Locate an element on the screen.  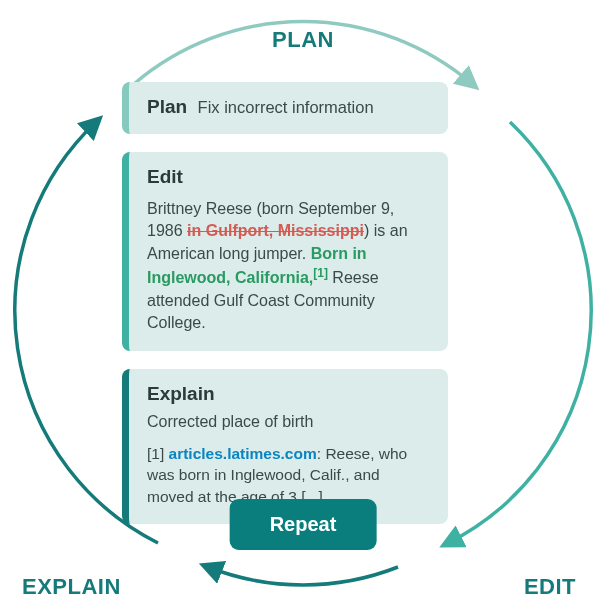
cite-prefix: [1] is located at coordinates (158, 454).